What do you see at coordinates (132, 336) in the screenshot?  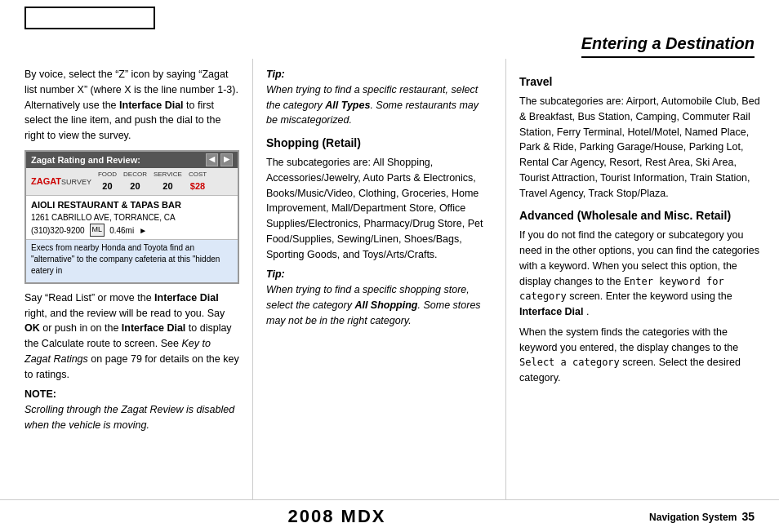 I see `left-para2: Say “Read List” or move the Interface Di…` at bounding box center [132, 336].